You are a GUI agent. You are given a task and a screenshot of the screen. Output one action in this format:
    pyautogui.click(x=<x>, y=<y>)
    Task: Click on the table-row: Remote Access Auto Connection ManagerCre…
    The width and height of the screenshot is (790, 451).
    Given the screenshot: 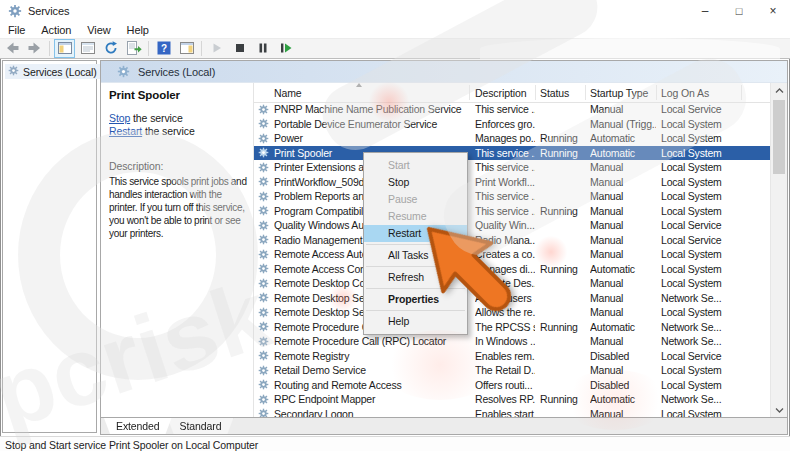 What is the action you would take?
    pyautogui.click(x=512, y=254)
    